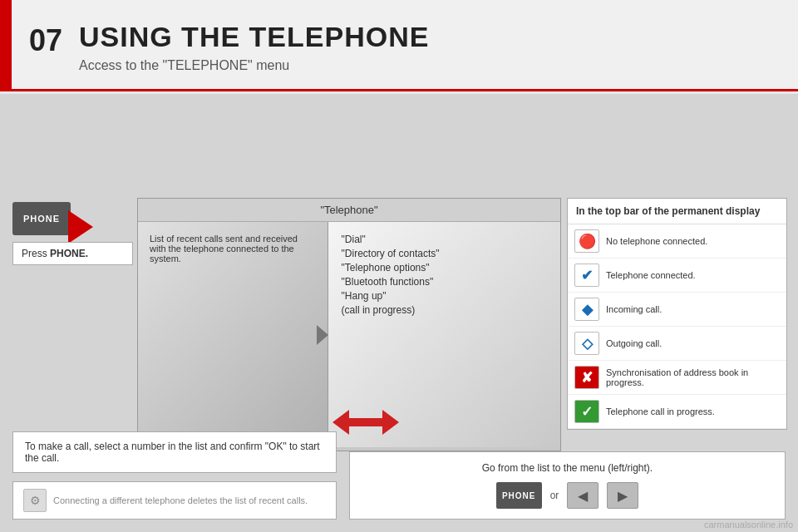 Image resolution: width=798 pixels, height=532 pixels. What do you see at coordinates (519, 495) in the screenshot?
I see `phone-nav-button: PHONE` at bounding box center [519, 495].